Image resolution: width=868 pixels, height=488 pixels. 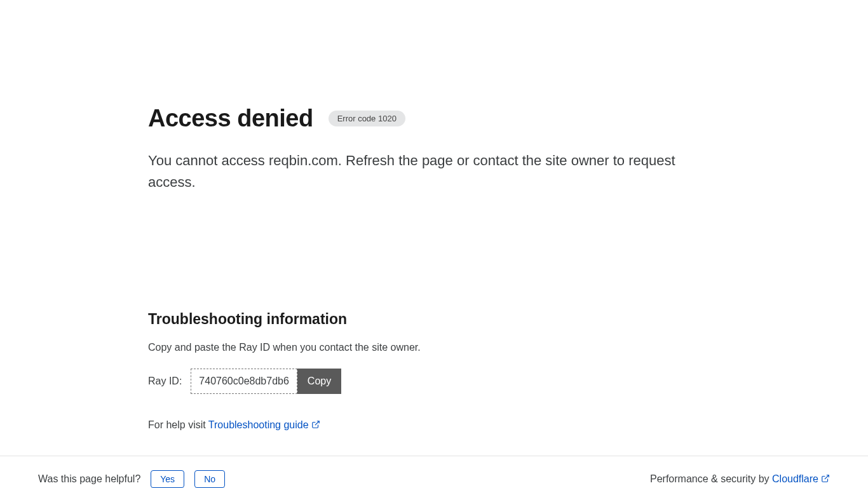 I want to click on help-row: For help visit Troubleshooting guide, so click(x=434, y=426).